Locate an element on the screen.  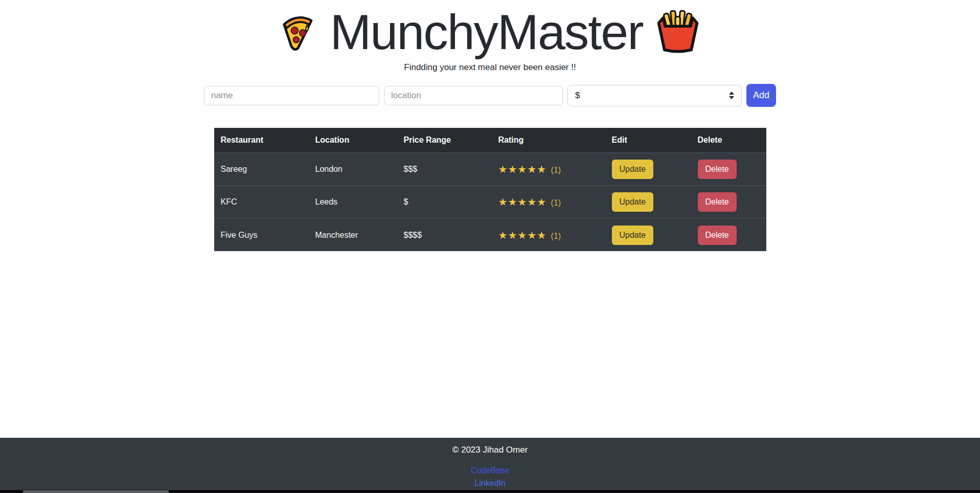
cell-location: Manchester is located at coordinates (353, 235).